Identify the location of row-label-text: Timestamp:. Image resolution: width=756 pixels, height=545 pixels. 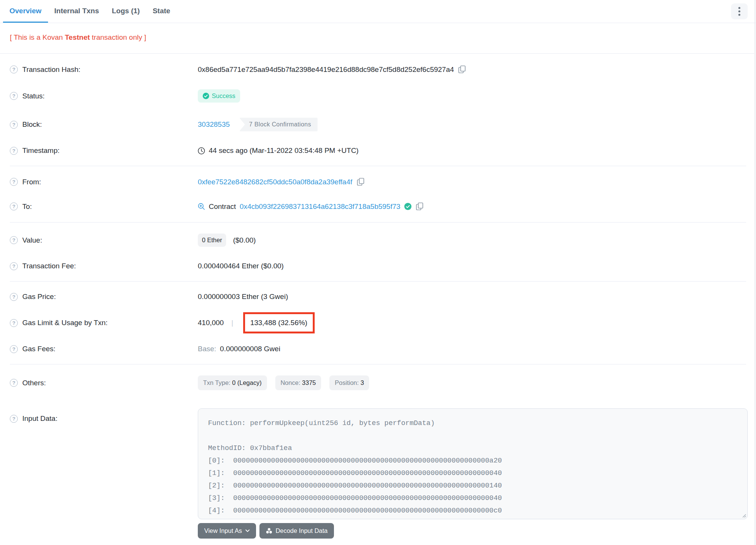
(41, 151).